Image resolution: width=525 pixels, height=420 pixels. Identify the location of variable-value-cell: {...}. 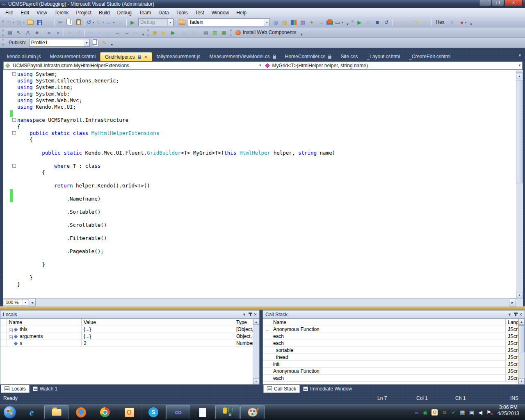
(158, 336).